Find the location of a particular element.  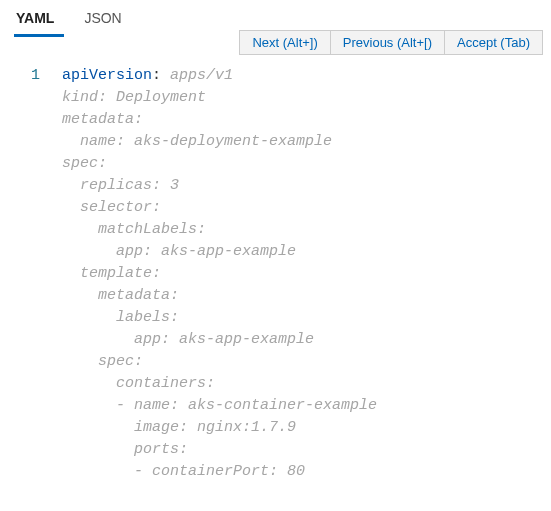

line-number-gutter: 1 is located at coordinates (31, 274).